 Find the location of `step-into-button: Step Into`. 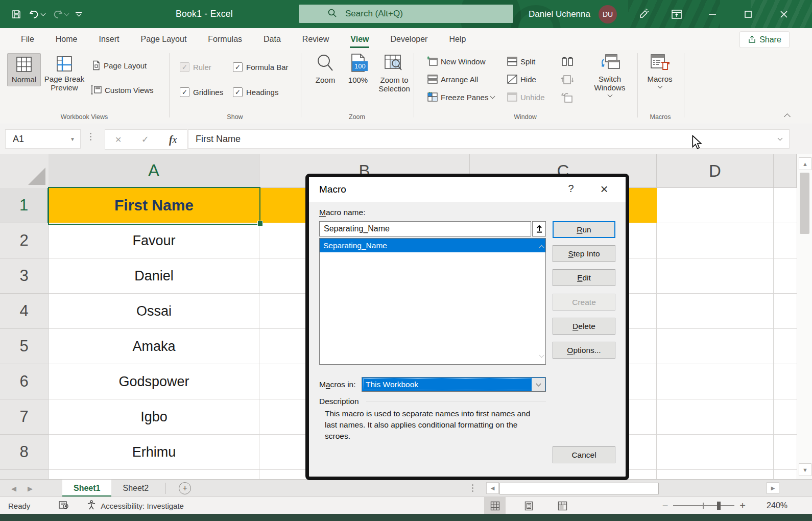

step-into-button: Step Into is located at coordinates (584, 253).